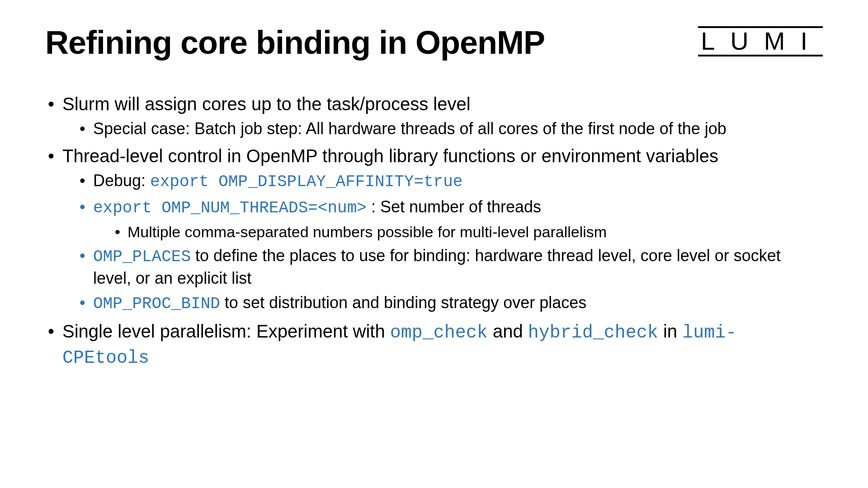  I want to click on bullet-2-text: Thread-level control in OpenMP through l…, so click(391, 156).